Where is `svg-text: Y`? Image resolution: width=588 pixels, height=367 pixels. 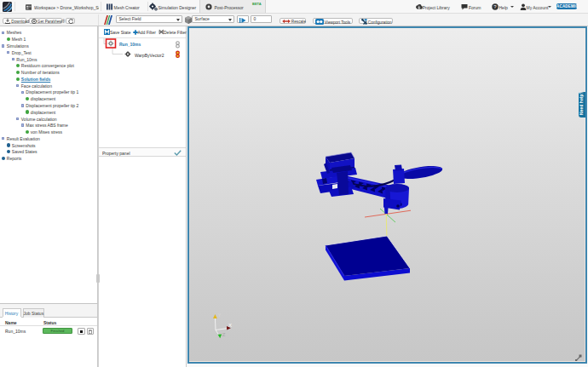 svg-text: Y is located at coordinates (220, 315).